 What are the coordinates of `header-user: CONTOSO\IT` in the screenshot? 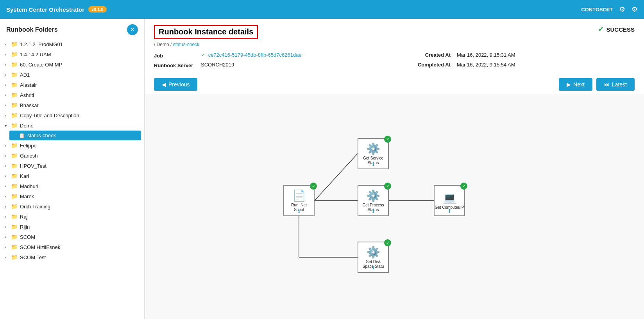 It's located at (597, 9).